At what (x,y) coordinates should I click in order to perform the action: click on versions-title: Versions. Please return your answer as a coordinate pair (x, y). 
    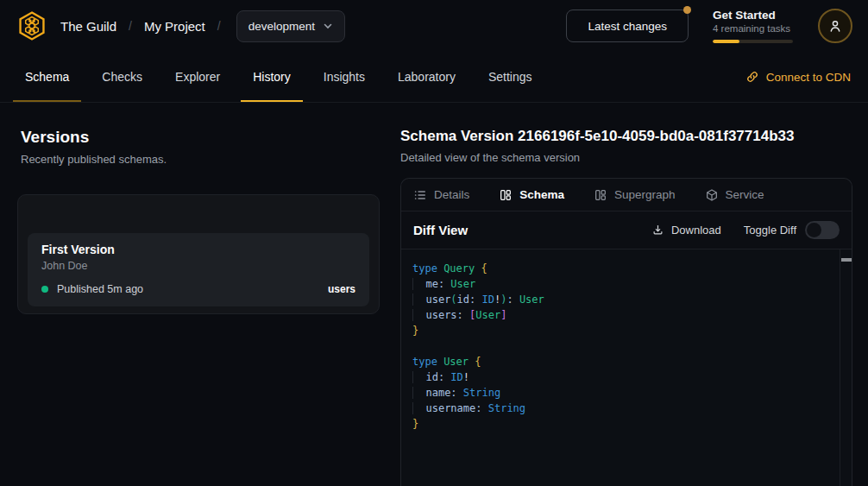
    Looking at the image, I should click on (198, 137).